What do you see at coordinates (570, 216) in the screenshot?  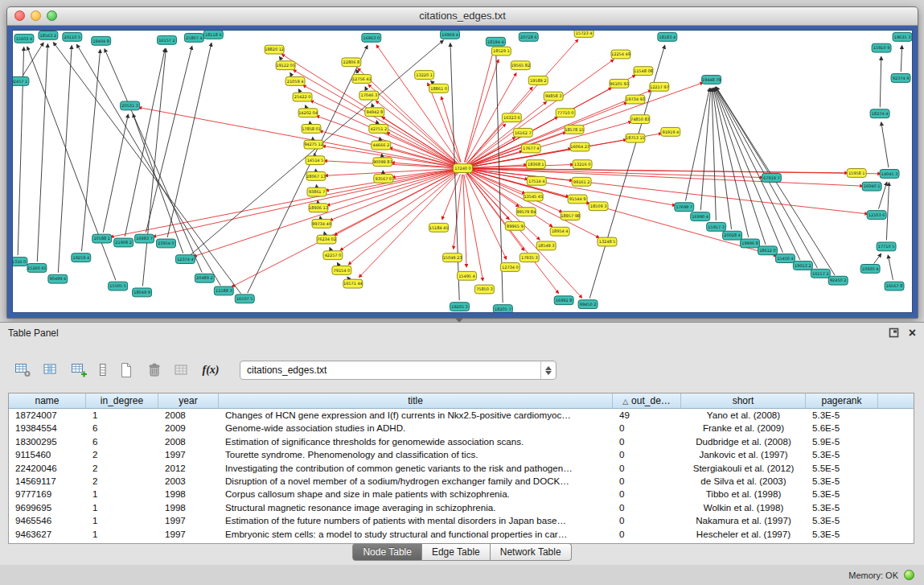 I see `graph-node: 18957 98` at bounding box center [570, 216].